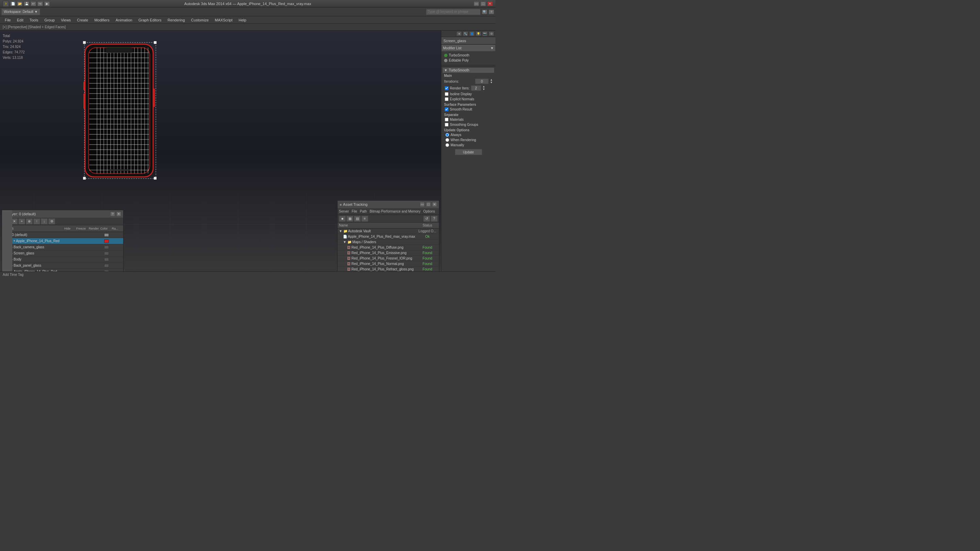 This screenshot has width=980, height=551. What do you see at coordinates (33, 4) in the screenshot?
I see `undo-btn: ↩` at bounding box center [33, 4].